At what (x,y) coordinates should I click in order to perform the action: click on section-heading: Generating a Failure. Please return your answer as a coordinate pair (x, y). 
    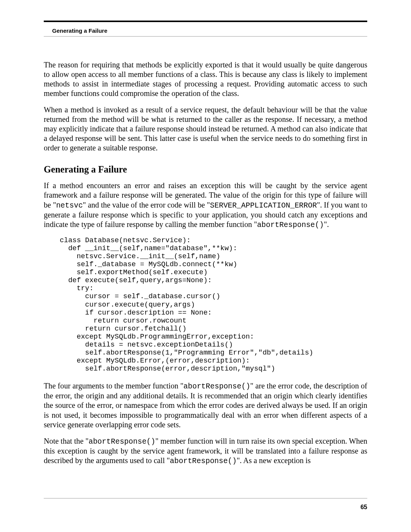
    Looking at the image, I should click on (206, 169).